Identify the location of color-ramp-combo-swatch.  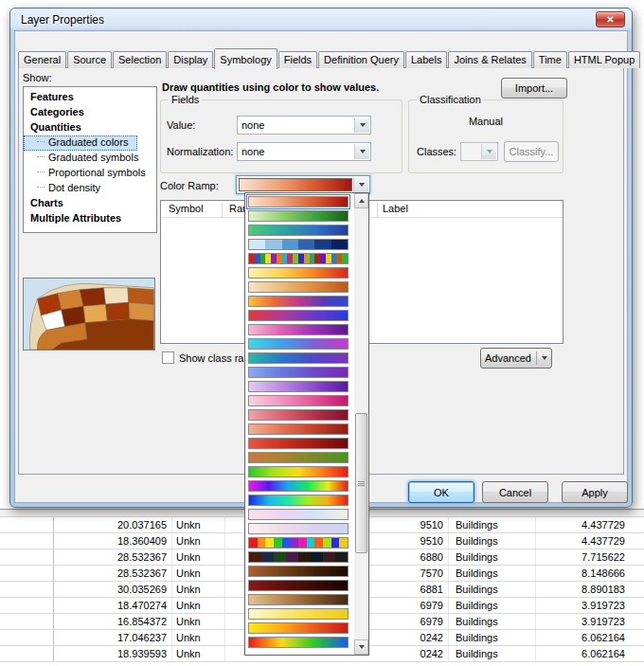
(295, 185).